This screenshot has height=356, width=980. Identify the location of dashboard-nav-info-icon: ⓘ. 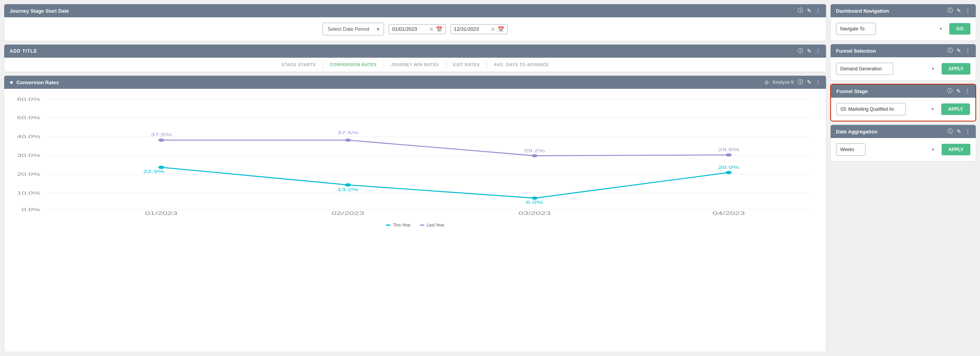
(950, 11).